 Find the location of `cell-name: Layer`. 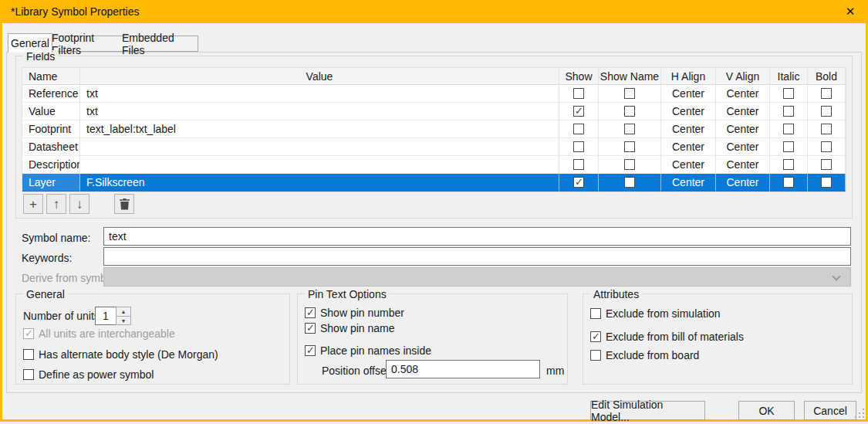

cell-name: Layer is located at coordinates (51, 182).